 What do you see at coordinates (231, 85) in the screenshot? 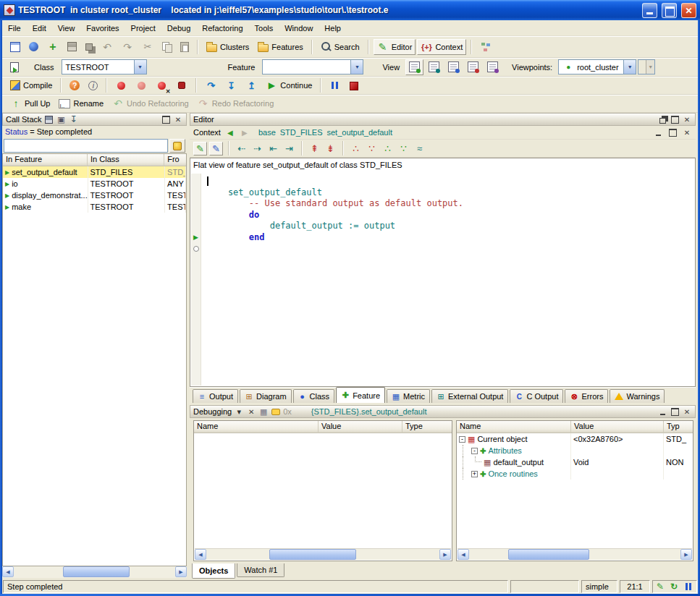
I see `step-into-button` at bounding box center [231, 85].